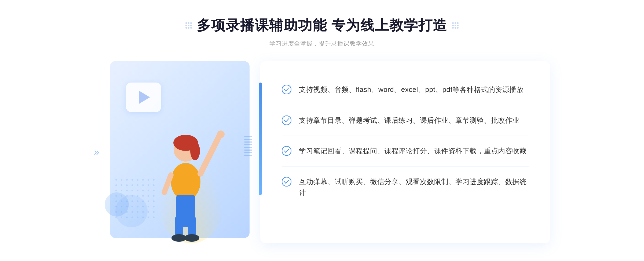  What do you see at coordinates (409, 121) in the screenshot?
I see `feature-text-2: 支持章节目录、弹题考试、课后练习、课后作业、章节测验、批改作业` at bounding box center [409, 121].